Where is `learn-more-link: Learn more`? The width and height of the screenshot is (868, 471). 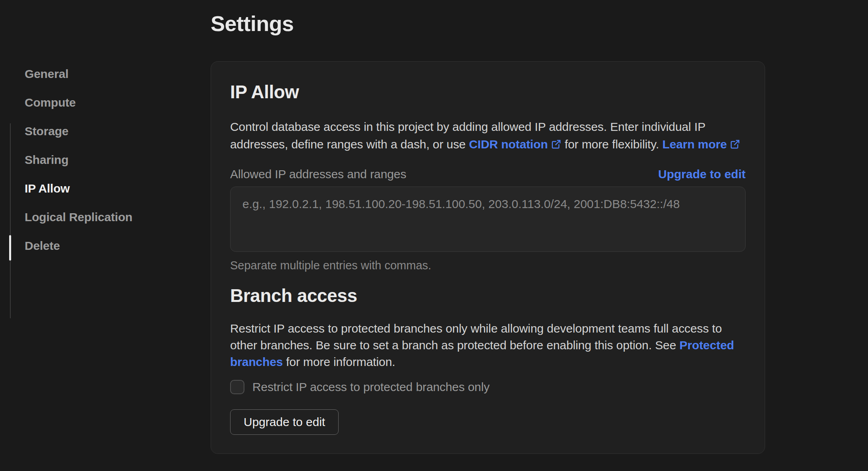 learn-more-link: Learn more is located at coordinates (701, 144).